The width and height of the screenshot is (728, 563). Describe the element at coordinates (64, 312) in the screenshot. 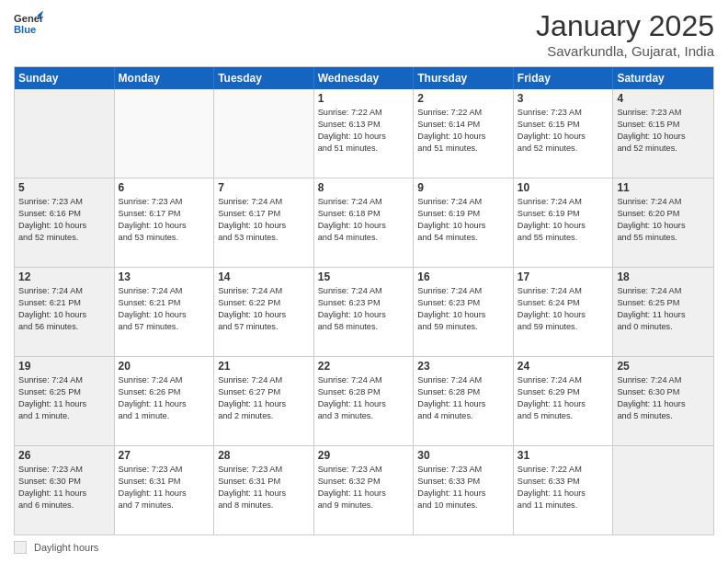

I see `day-12: 12Sunrise: 7:24 AMSunset: 6:21 PMDayligh…` at that location.